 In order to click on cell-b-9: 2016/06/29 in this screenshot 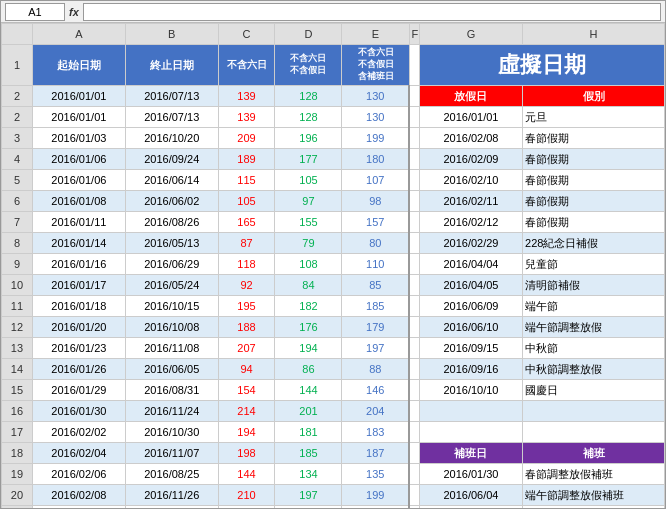, I will do `click(172, 264)`.